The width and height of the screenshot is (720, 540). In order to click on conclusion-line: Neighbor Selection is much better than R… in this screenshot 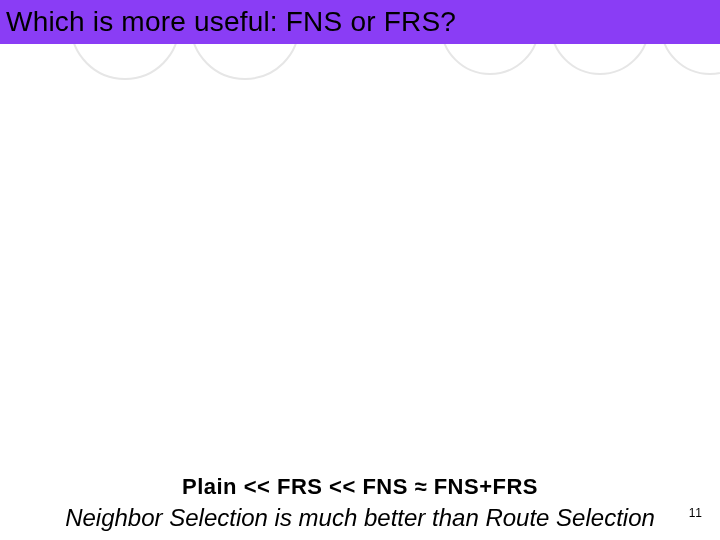, I will do `click(360, 518)`.